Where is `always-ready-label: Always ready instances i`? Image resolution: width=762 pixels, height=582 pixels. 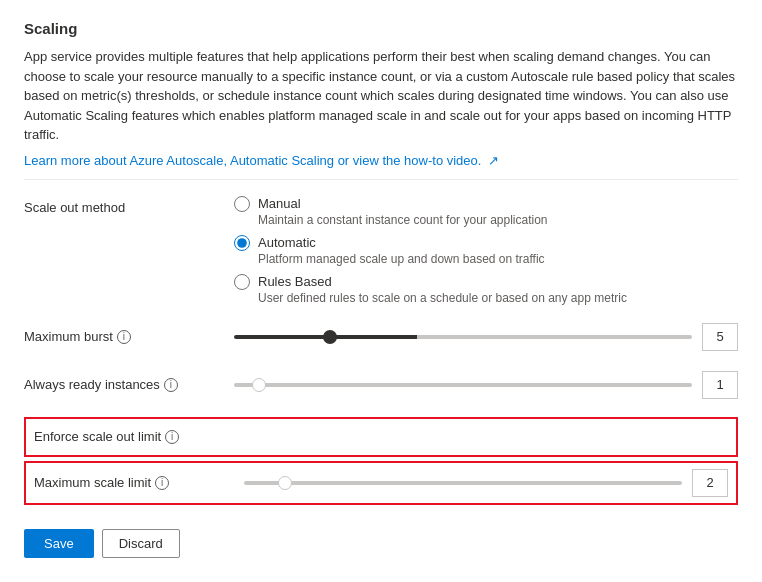 always-ready-label: Always ready instances i is located at coordinates (124, 384).